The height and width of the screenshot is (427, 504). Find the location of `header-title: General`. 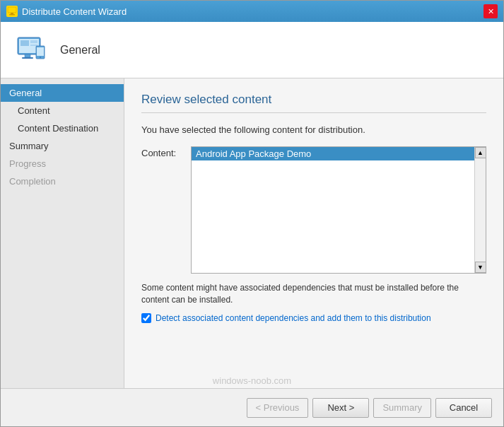

header-title: General is located at coordinates (81, 50).